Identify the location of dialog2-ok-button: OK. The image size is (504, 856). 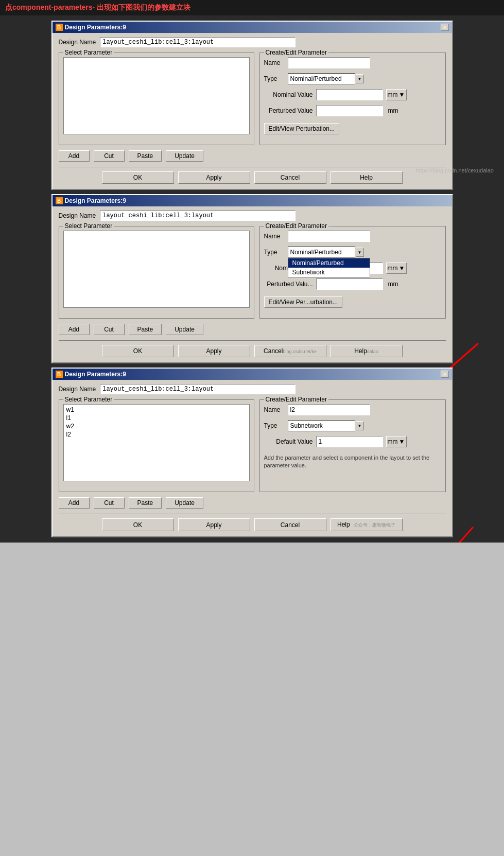
(138, 351).